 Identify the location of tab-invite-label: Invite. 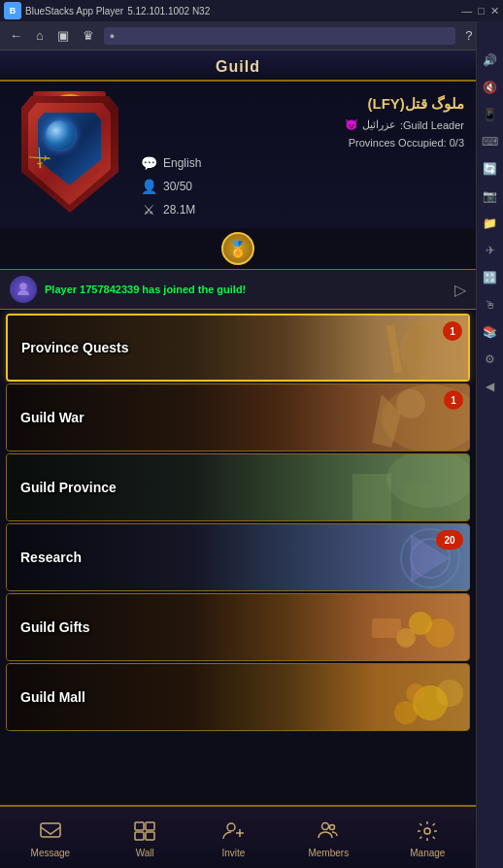
(233, 852).